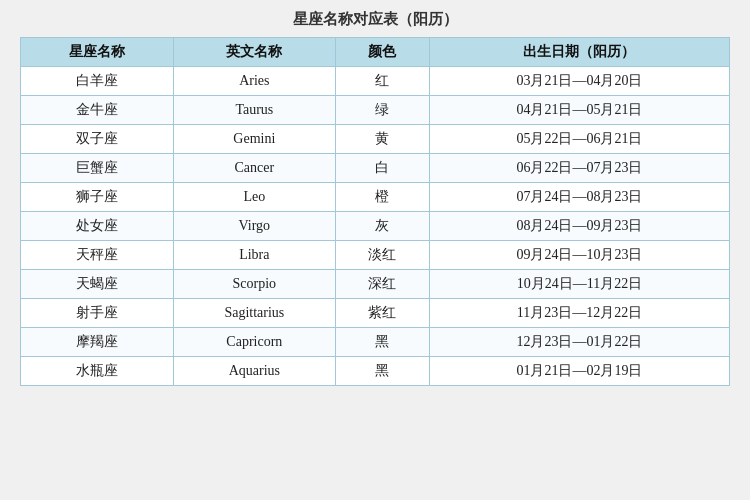 The width and height of the screenshot is (750, 500). Describe the element at coordinates (376, 314) in the screenshot. I see `table-row: 射手座Sagittarius紫红11月23日—12月22日` at that location.